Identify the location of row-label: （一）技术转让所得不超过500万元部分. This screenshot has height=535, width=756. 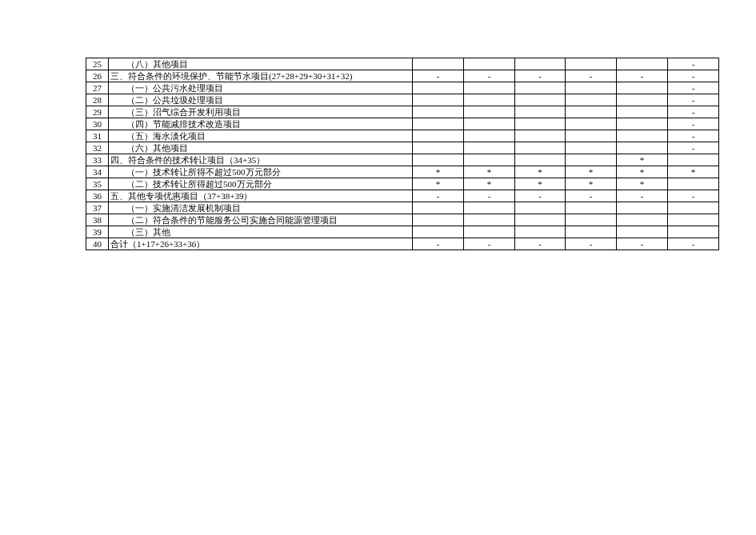
(261, 173).